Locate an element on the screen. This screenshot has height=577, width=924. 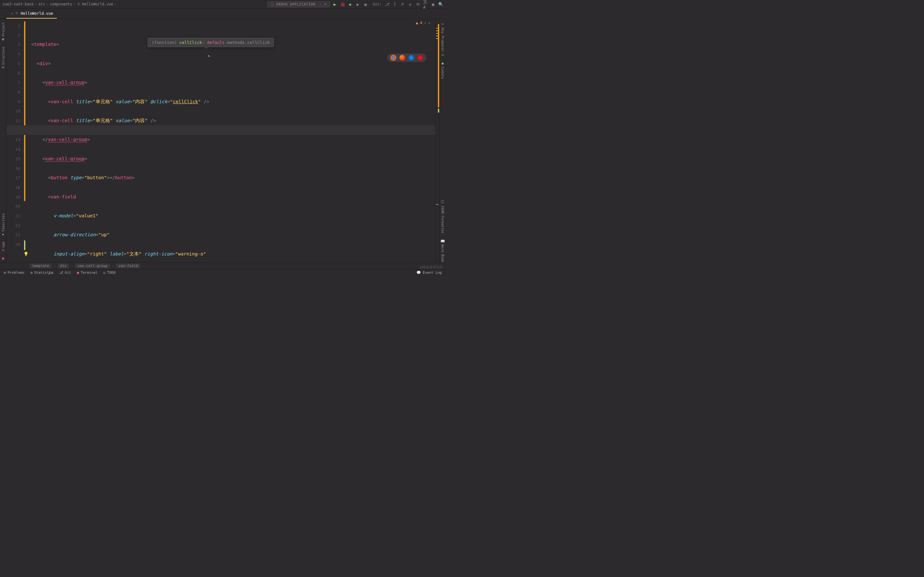
breadcrumb-folder: src is located at coordinates (42, 4).